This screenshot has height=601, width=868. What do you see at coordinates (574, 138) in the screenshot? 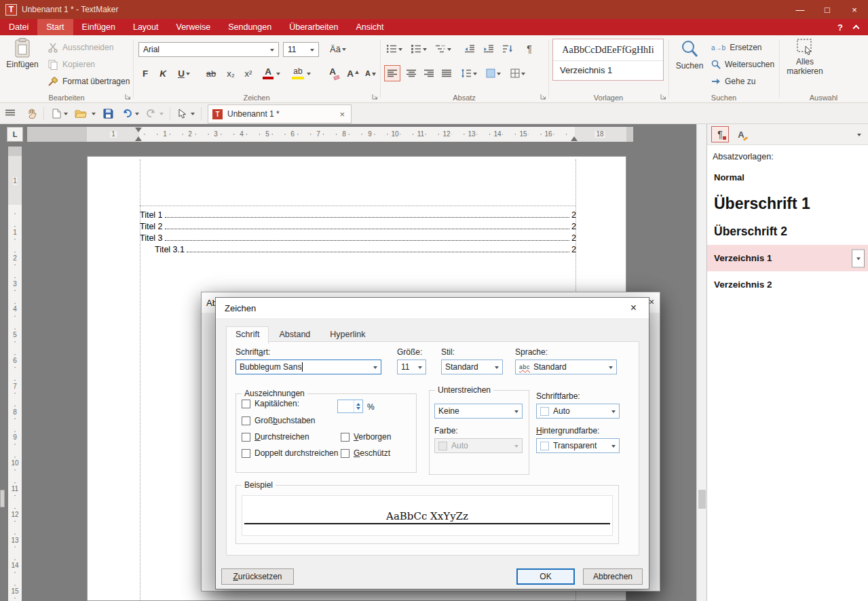
I see `right-indent-marker` at bounding box center [574, 138].